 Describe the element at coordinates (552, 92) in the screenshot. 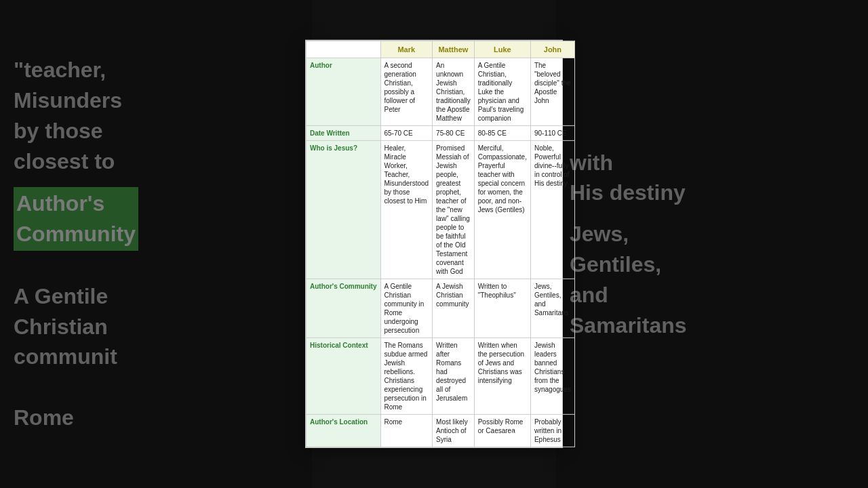

I see `cell-john-0: The "beloved disciple" the Apostle John` at that location.